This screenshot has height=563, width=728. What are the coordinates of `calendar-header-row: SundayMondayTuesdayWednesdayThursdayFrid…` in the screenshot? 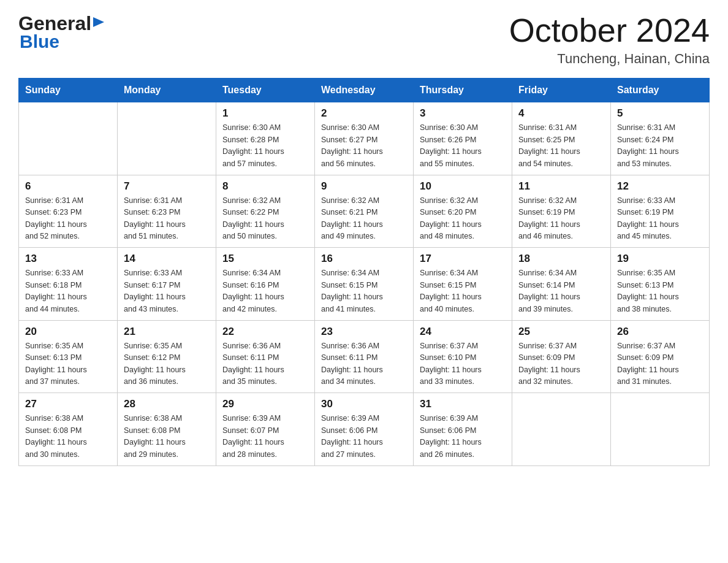 It's located at (364, 91).